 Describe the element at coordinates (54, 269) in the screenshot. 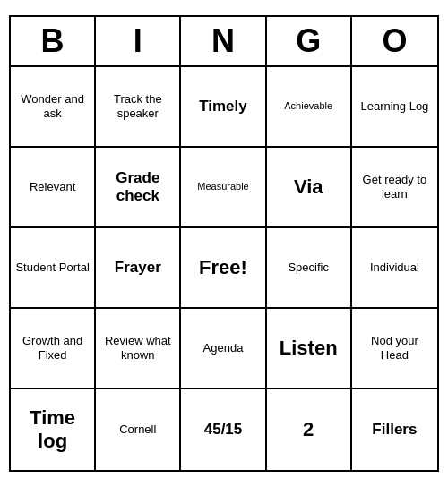

I see `bingo-cell: Student Portal` at that location.